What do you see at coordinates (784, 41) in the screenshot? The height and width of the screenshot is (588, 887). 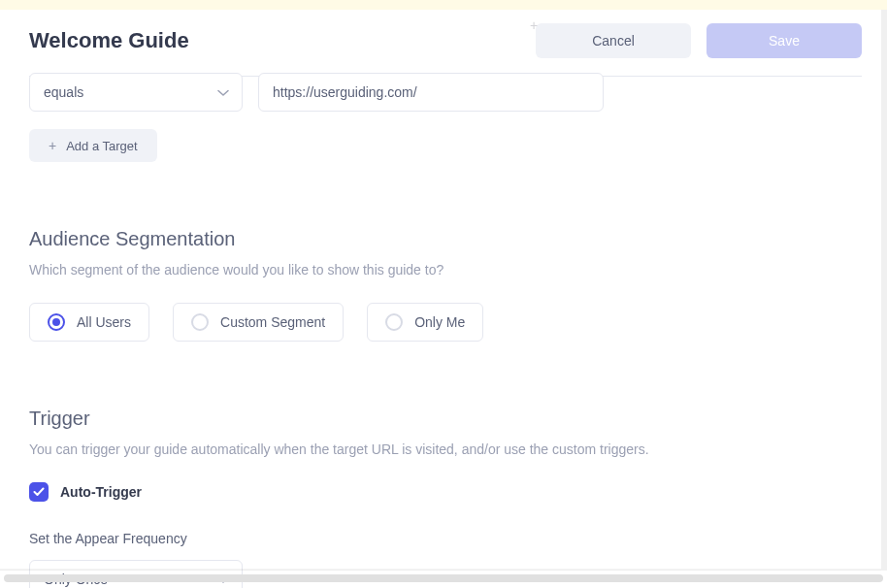 I see `save-button: Save` at bounding box center [784, 41].